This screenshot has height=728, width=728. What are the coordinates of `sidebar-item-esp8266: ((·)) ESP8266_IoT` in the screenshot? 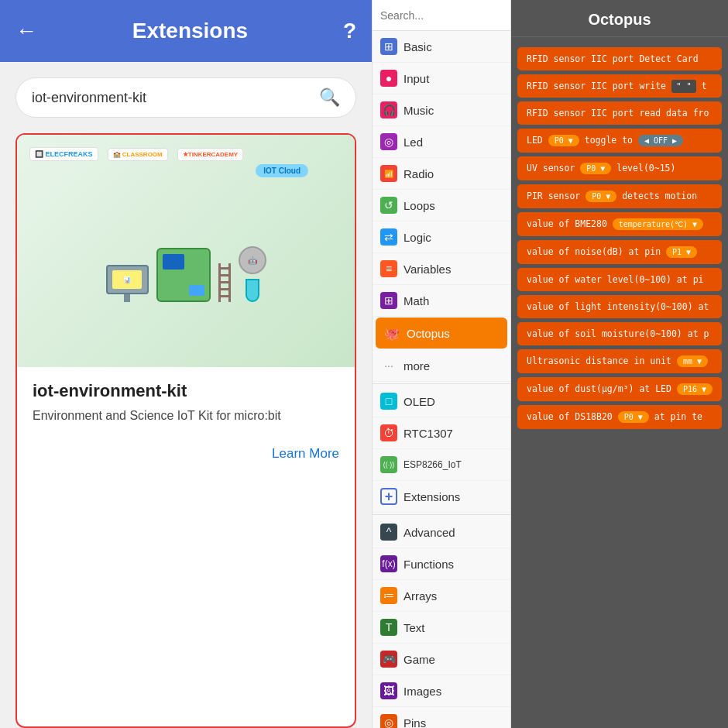 It's located at (441, 465).